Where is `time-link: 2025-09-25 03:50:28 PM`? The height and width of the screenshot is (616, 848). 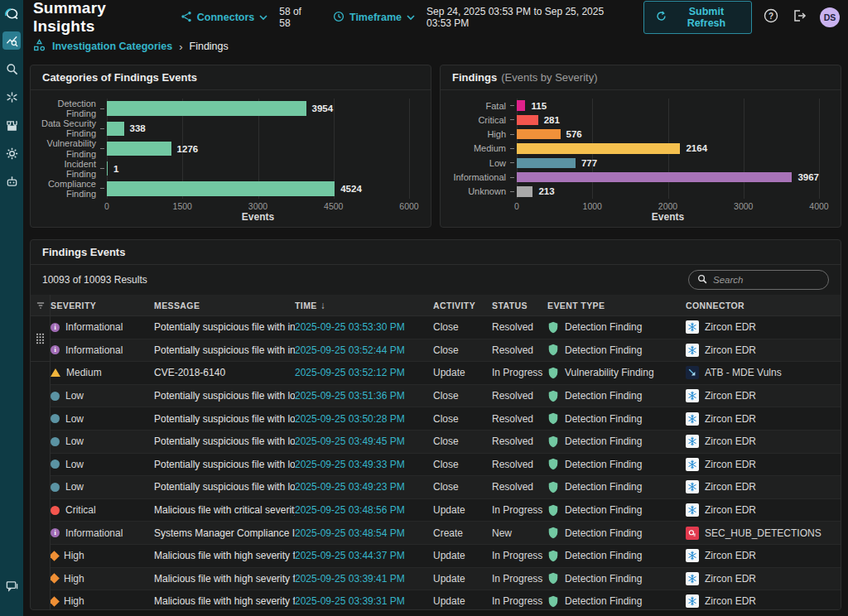 time-link: 2025-09-25 03:50:28 PM is located at coordinates (349, 419).